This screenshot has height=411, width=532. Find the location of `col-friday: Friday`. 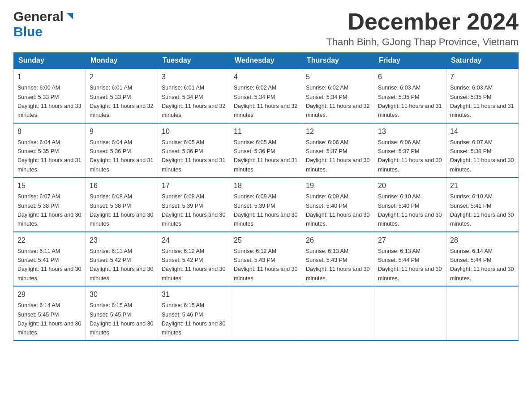

col-friday: Friday is located at coordinates (410, 61).